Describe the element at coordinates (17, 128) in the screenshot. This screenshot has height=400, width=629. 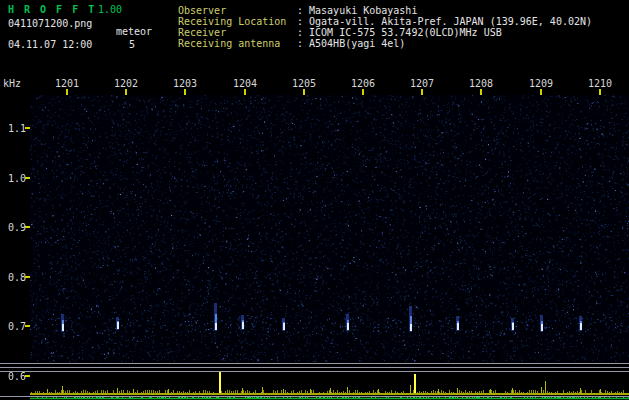
I see `freq-label-1.1: 1.1` at that location.